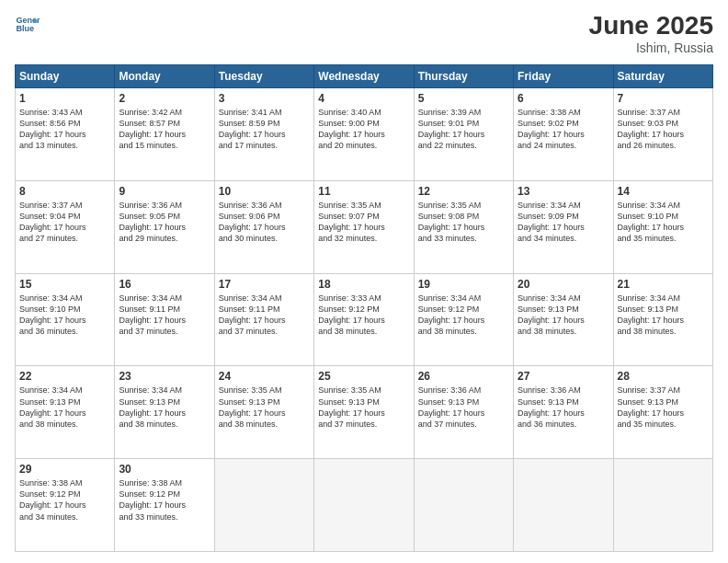  What do you see at coordinates (463, 284) in the screenshot?
I see `day-number: 19` at bounding box center [463, 284].